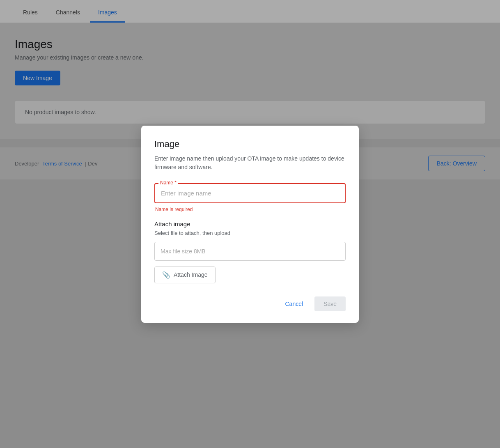  I want to click on attach-section-title: Attach image, so click(250, 224).